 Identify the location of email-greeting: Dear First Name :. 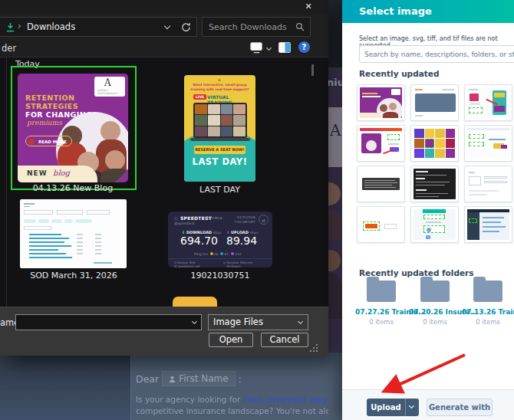
(189, 379).